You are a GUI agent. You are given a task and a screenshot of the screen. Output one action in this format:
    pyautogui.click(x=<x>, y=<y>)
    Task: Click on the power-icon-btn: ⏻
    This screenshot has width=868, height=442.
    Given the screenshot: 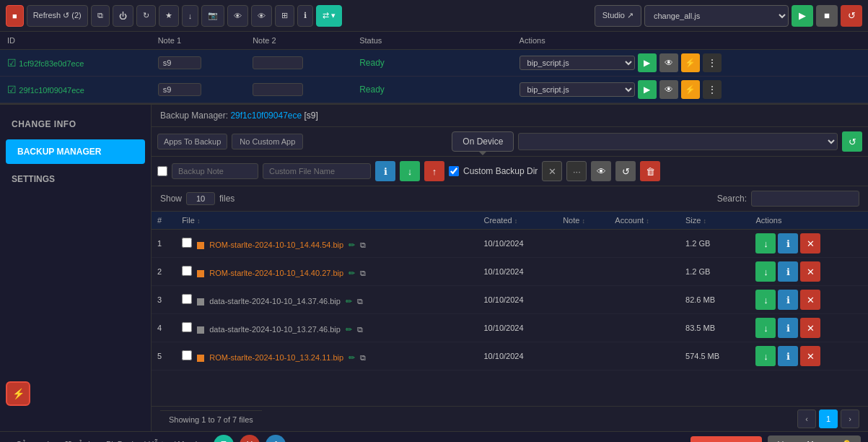 What is the action you would take?
    pyautogui.click(x=123, y=16)
    